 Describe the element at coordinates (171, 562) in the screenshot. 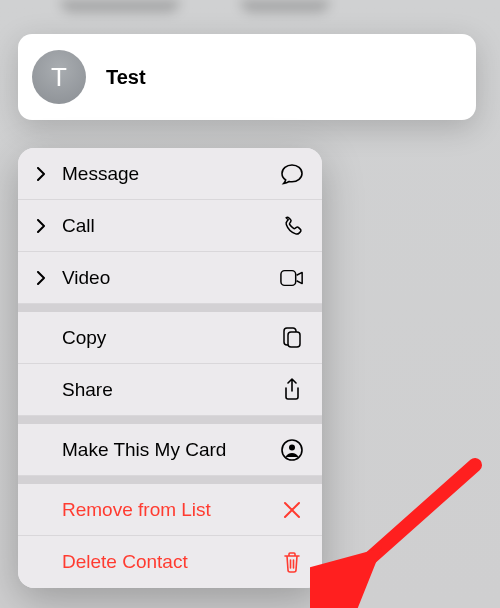

I see `menu-item-label: Delete Contact` at that location.